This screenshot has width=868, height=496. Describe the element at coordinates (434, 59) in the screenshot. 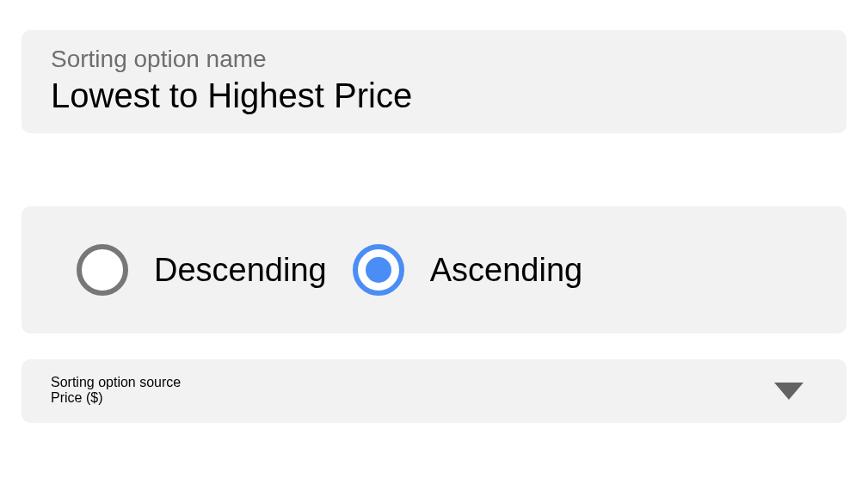

I see `sorting-option-name-label: Sorting option name` at that location.